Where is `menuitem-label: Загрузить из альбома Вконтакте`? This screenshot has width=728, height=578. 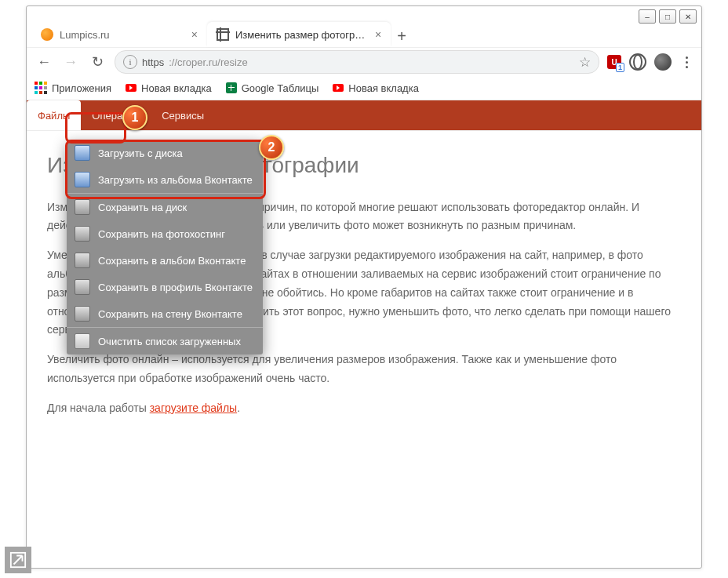 menuitem-label: Загрузить из альбома Вконтакте is located at coordinates (176, 180).